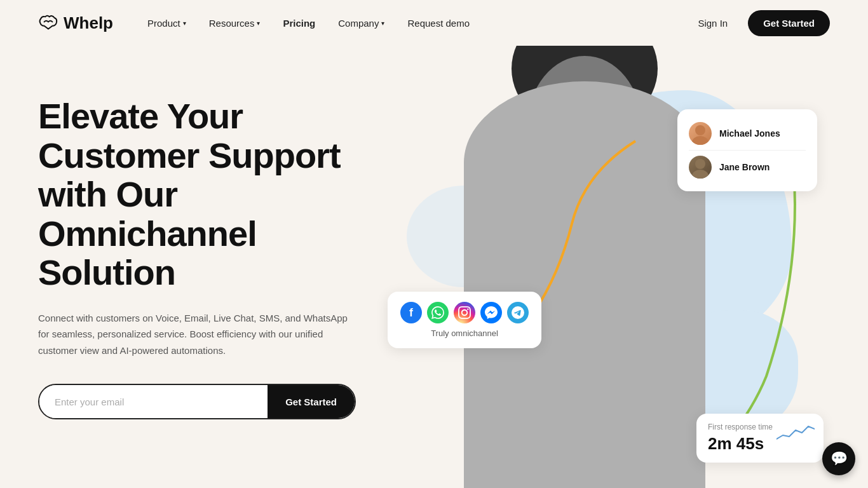 The height and width of the screenshot is (488, 868). Describe the element at coordinates (759, 23) in the screenshot. I see `nav-right: Sign In Get Started` at that location.